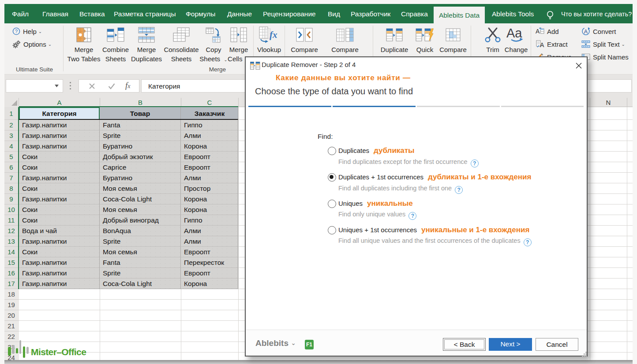 This screenshot has height=364, width=637. Describe the element at coordinates (514, 33) in the screenshot. I see `svg-text: Aa` at that location.